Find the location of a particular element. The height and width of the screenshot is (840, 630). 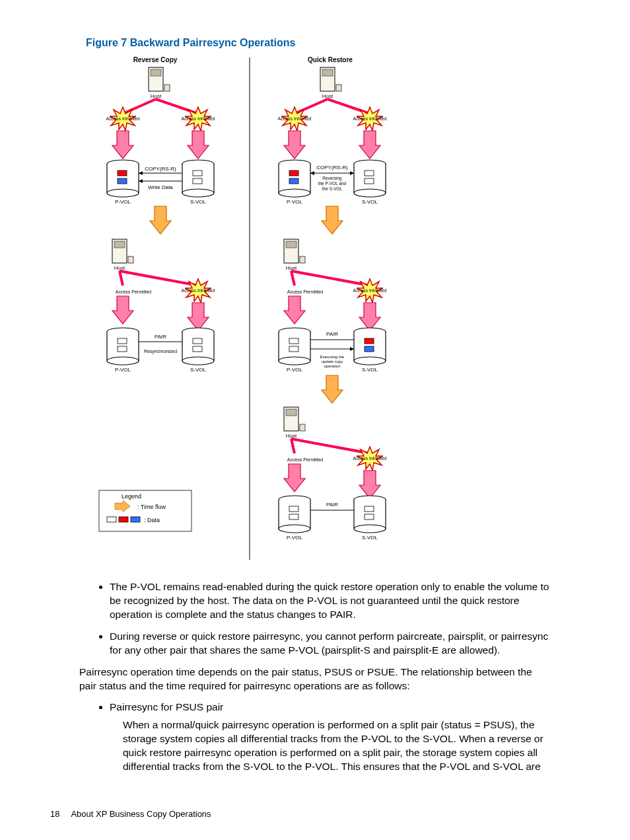

page-footer: 18 About XP Business Copy Operations is located at coordinates (131, 814).